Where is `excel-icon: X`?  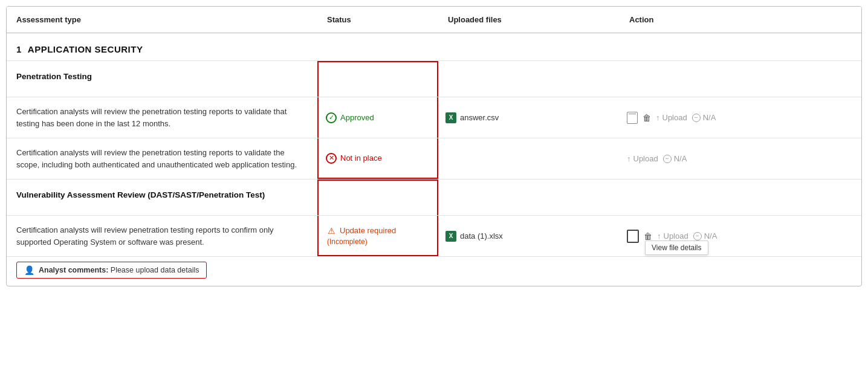
excel-icon: X is located at coordinates (451, 118).